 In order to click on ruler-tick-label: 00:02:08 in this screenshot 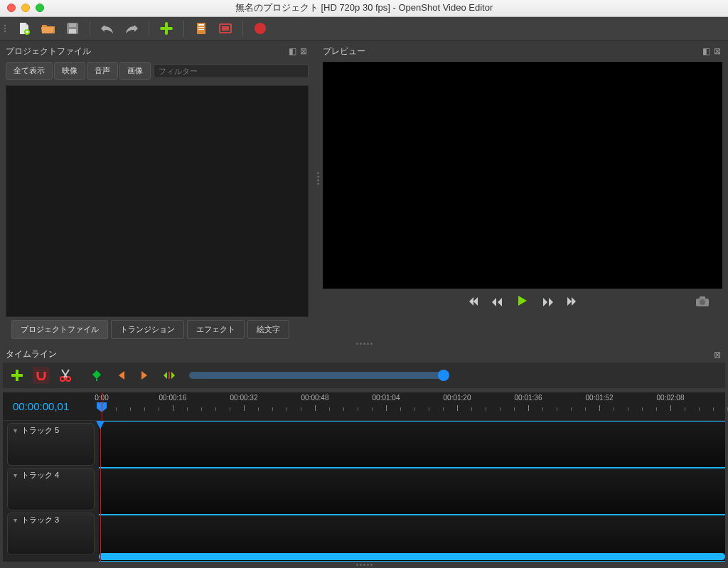, I will do `click(671, 398)`.